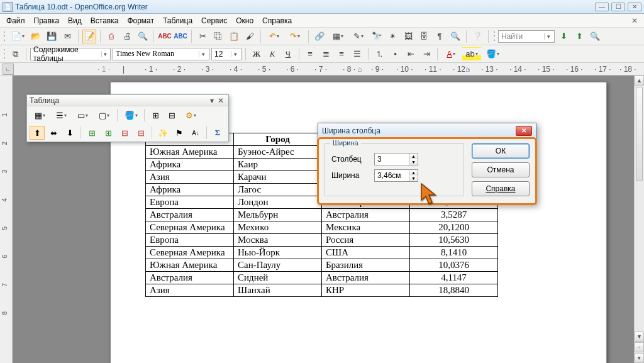  Describe the element at coordinates (639, 219) in the screenshot. I see `scrollbar-vertical: ▲ ▼ ◦ ▾` at that location.